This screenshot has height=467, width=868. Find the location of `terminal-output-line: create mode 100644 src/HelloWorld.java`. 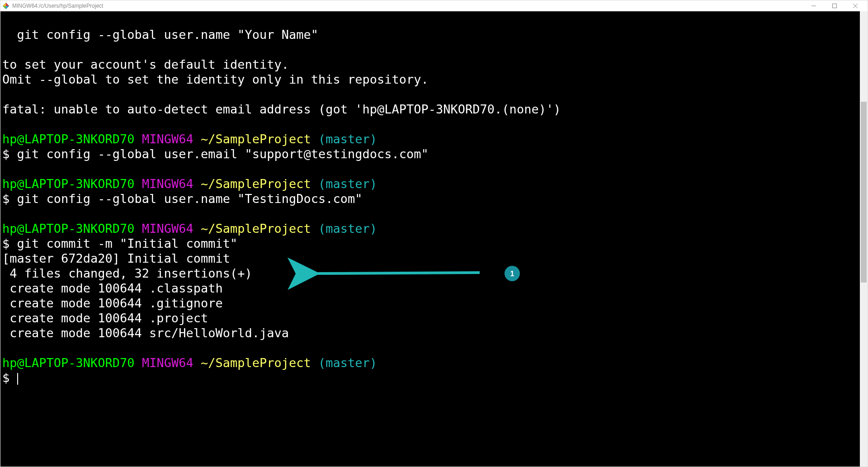

terminal-output-line: create mode 100644 src/HelloWorld.java is located at coordinates (146, 333).